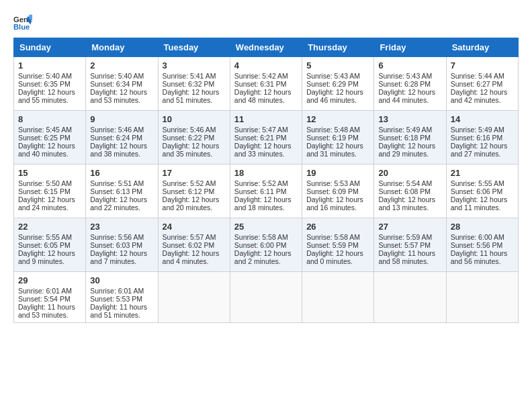 This screenshot has width=532, height=411. I want to click on sunrise-text: Sunrise: 5:40 AM, so click(50, 76).